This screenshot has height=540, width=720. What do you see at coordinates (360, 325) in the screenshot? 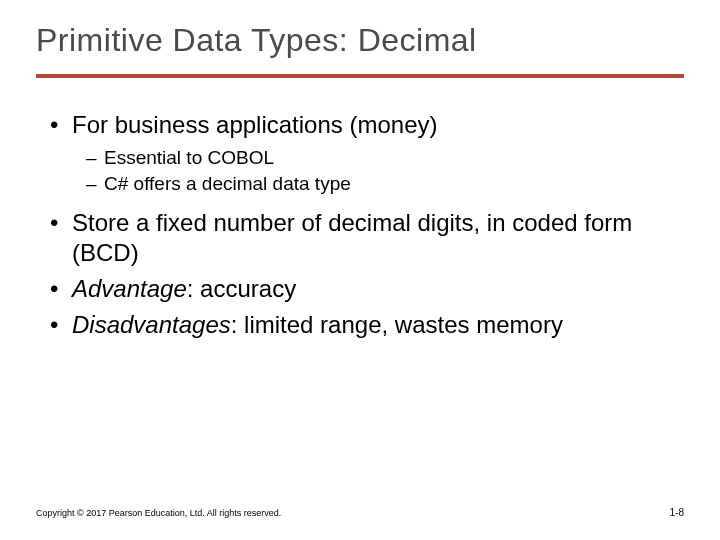
I see `bullet-level1: Disadvantages: limited range, wastes mem…` at bounding box center [360, 325].